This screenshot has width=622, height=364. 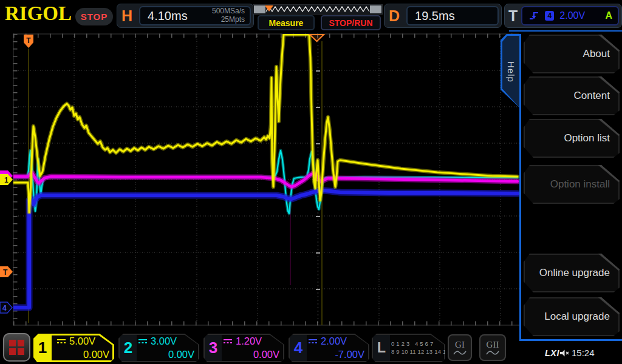 What do you see at coordinates (334, 341) in the screenshot?
I see `channel-4-scale: 2.00V` at bounding box center [334, 341].